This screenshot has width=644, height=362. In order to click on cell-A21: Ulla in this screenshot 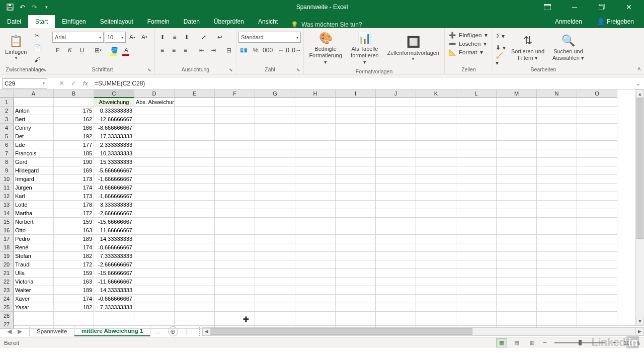, I will do `click(34, 274)`.